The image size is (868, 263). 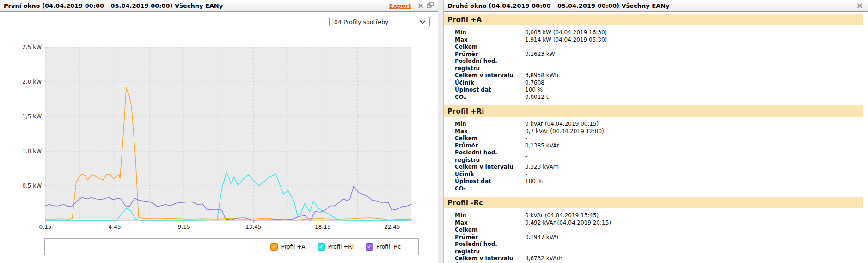 I want to click on stat-value: 4,6732 kVArh, so click(x=544, y=259).